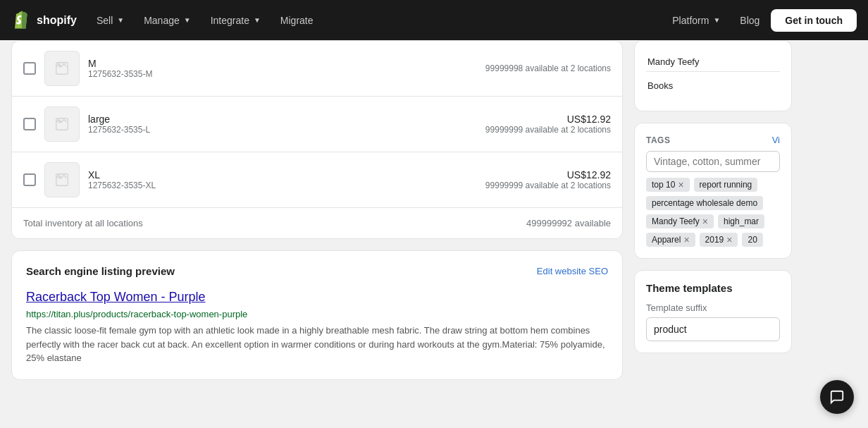  What do you see at coordinates (283, 130) in the screenshot?
I see `variant-sku-large: 1275632-3535-L` at bounding box center [283, 130].